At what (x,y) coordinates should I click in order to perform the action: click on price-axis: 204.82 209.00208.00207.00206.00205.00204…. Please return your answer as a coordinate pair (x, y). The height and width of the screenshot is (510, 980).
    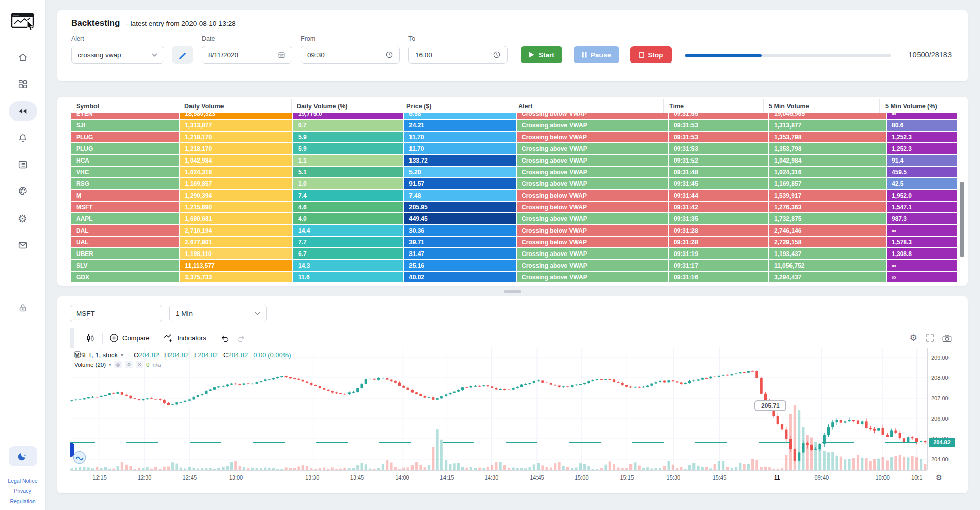
    Looking at the image, I should click on (941, 409).